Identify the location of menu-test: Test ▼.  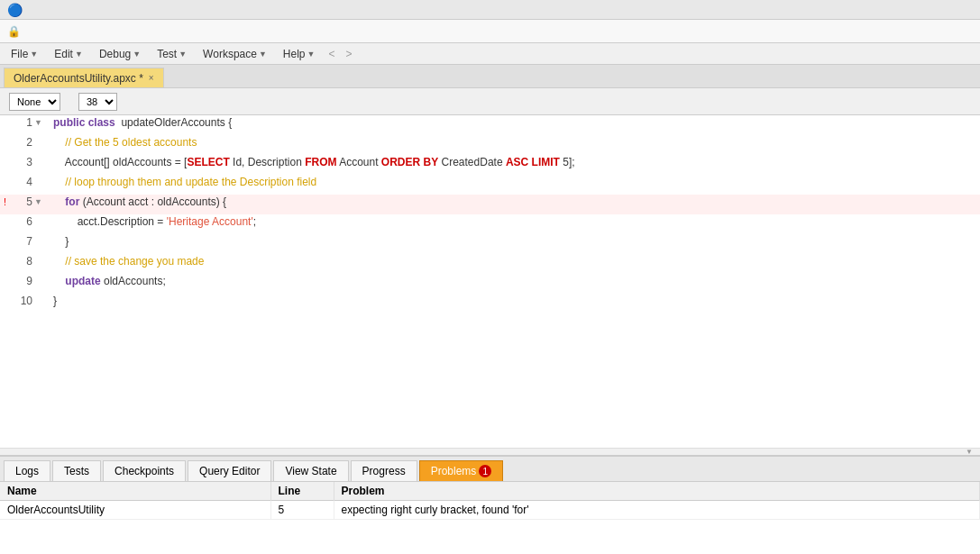
(171, 54).